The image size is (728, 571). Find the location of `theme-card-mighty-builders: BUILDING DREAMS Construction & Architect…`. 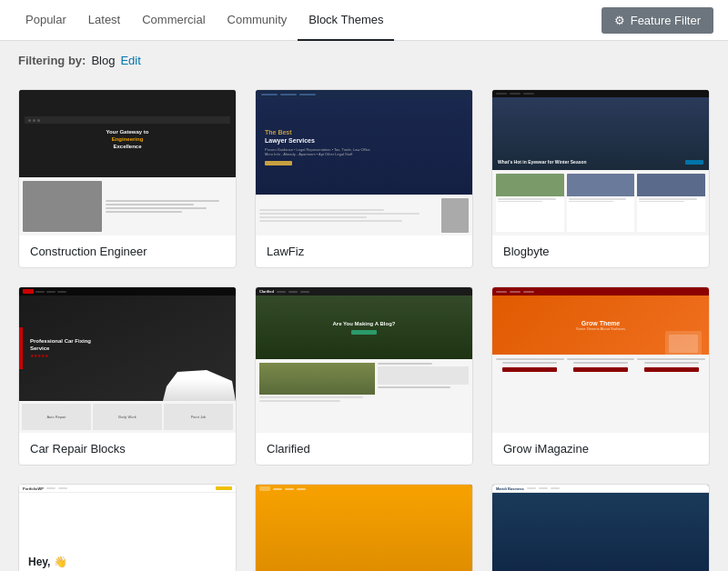

theme-card-mighty-builders: BUILDING DREAMS Construction & Architect… is located at coordinates (364, 527).